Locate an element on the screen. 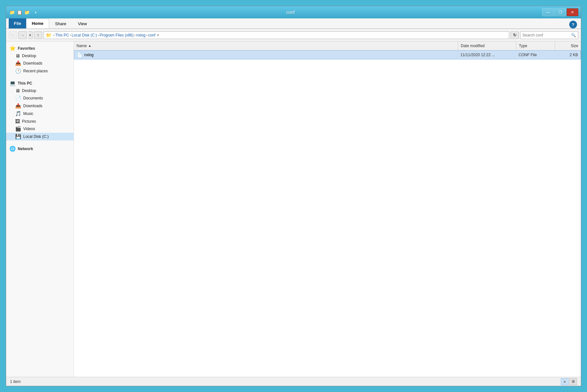  col-size-label: Size is located at coordinates (575, 46).